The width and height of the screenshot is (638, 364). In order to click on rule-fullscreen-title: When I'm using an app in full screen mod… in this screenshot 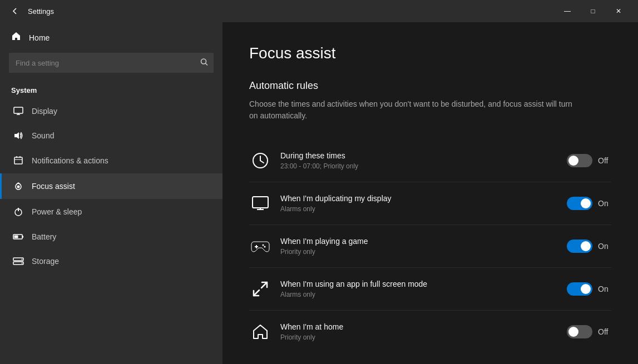, I will do `click(424, 284)`.